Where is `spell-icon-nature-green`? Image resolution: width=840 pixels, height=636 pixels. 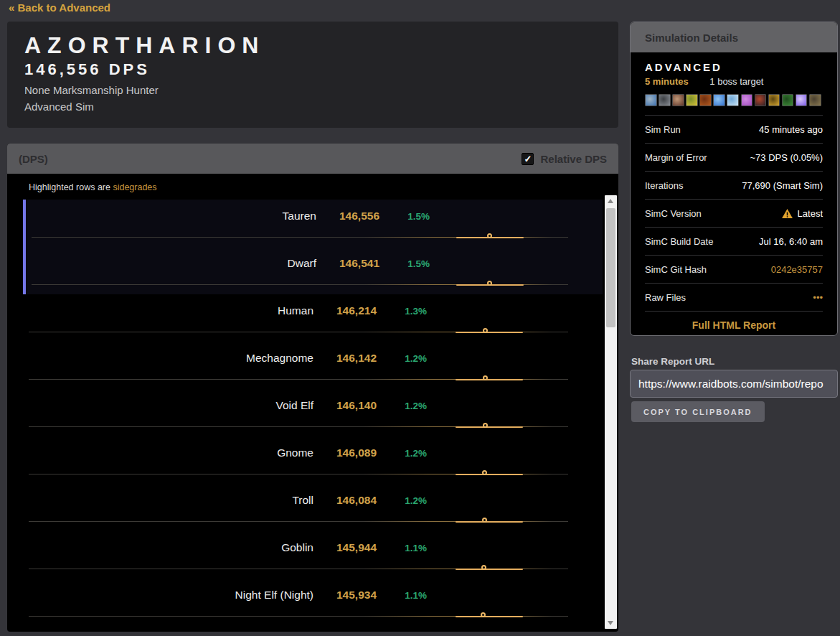 spell-icon-nature-green is located at coordinates (788, 100).